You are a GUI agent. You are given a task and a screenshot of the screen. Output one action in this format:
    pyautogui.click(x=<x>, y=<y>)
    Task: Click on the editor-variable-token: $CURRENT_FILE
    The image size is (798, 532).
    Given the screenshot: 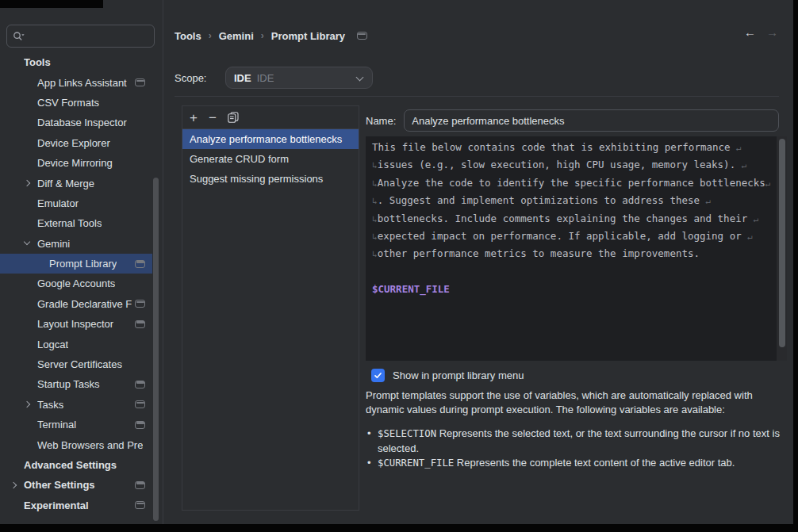 What is the action you would take?
    pyautogui.click(x=411, y=289)
    